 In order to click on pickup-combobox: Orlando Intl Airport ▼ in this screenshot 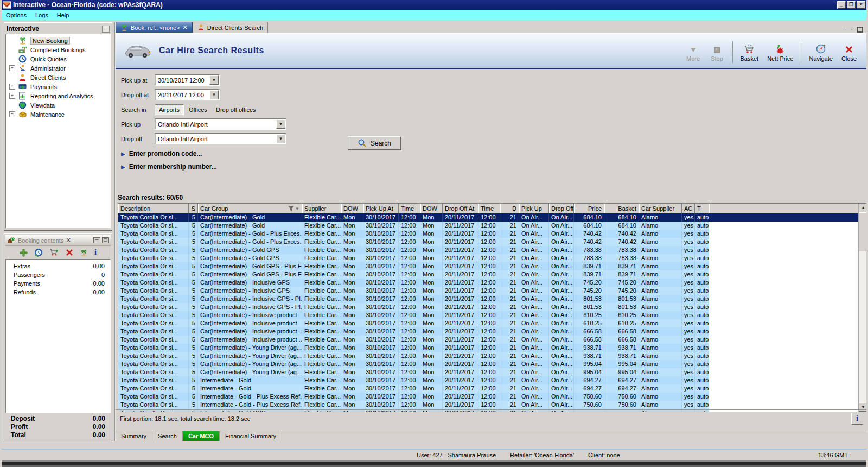, I will do `click(220, 124)`.